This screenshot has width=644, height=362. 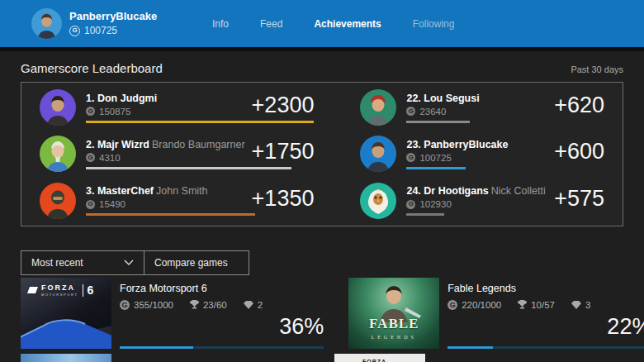 I want to click on entry-body: 24. Dr HootigansNick Colletti G102930 +5…, so click(x=505, y=200).